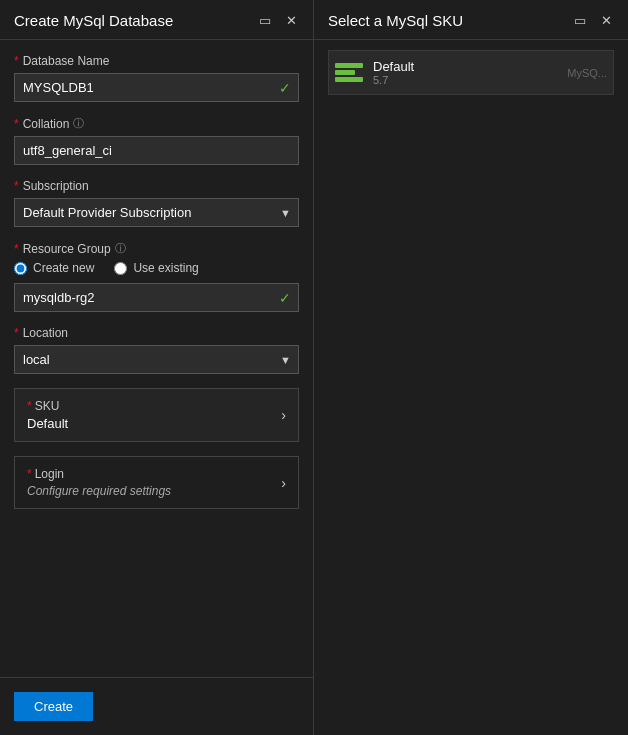 The width and height of the screenshot is (628, 735). I want to click on sku-section: * SKU Default ›, so click(156, 415).